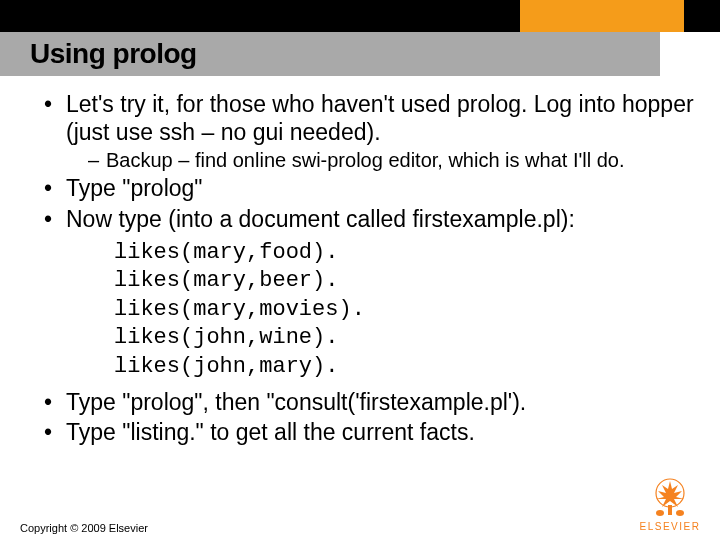  Describe the element at coordinates (372, 402) in the screenshot. I see `bullet-item: Type "prolog", then "consult('firstexamp…` at that location.